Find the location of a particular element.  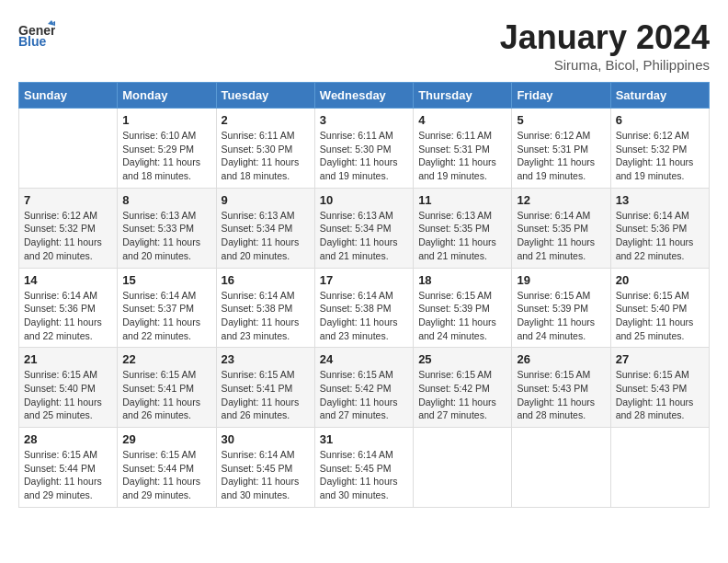

day-number: 17 is located at coordinates (364, 280).